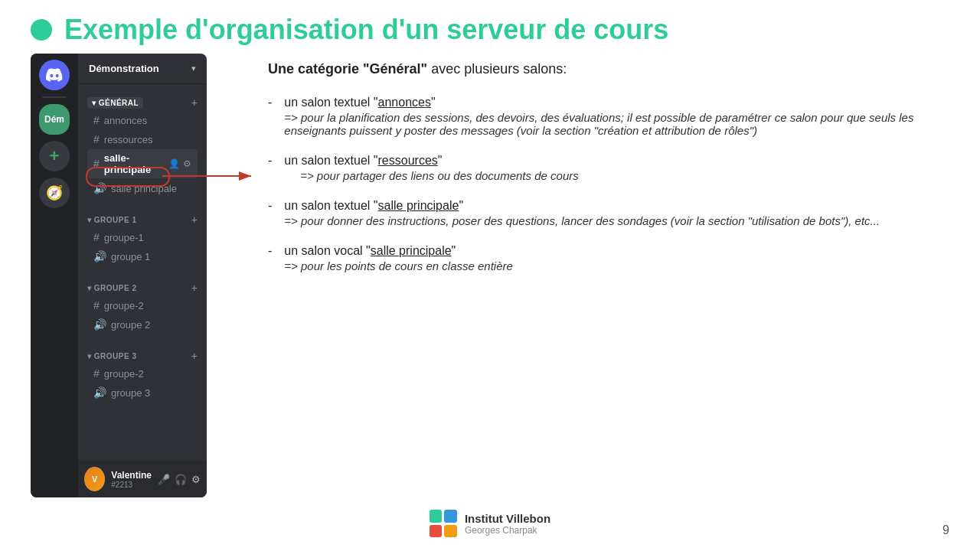 Image resolution: width=980 pixels, height=551 pixels. I want to click on discord-mockup: Dém + 🧭 Démonstration ▾ ▾ GÉNÉRAL, so click(119, 276).